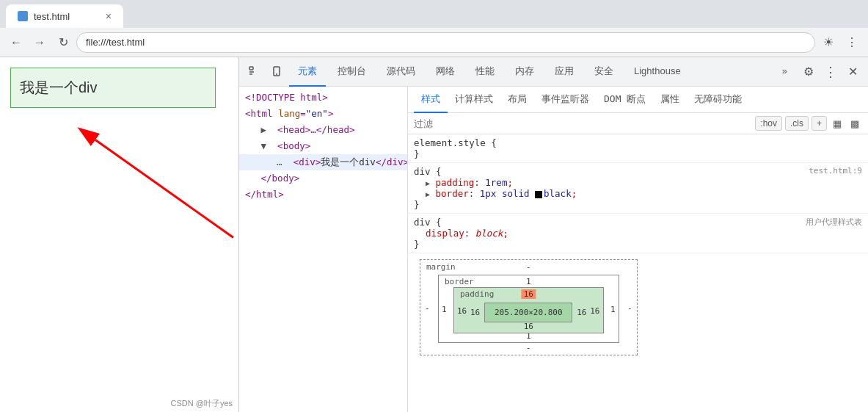 The width and height of the screenshot is (868, 412). Describe the element at coordinates (638, 142) in the screenshot. I see `rule-selector: element.style {` at that location.